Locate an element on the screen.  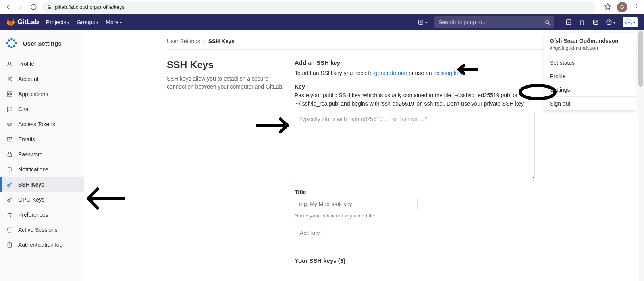
reload-button is located at coordinates (33, 7).